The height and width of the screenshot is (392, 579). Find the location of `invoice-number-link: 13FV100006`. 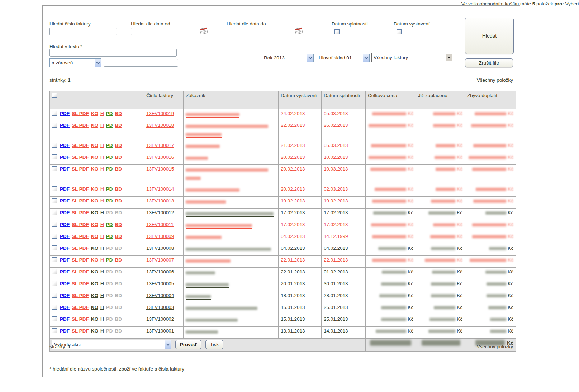

invoice-number-link: 13FV100006 is located at coordinates (160, 272).